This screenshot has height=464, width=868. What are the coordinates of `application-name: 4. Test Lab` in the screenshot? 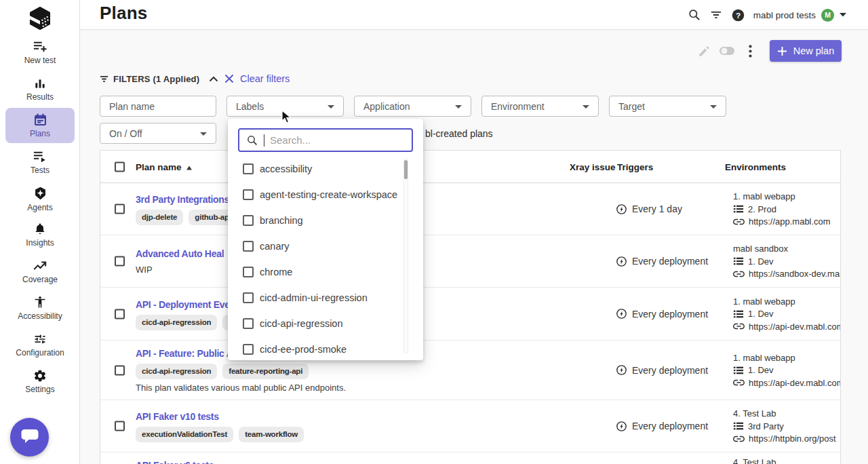 It's located at (787, 414).